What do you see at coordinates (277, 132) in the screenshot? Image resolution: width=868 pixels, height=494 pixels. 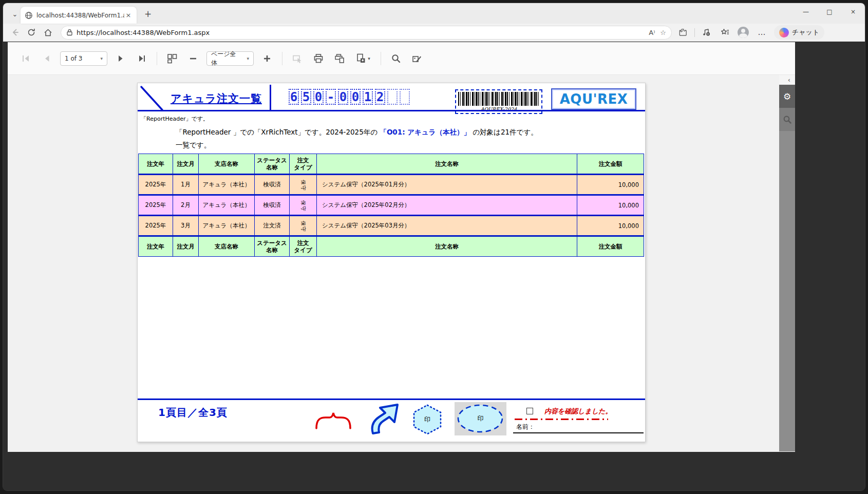 I see `richtext-pre: 「ReportHeader 」での「XrRichText」です。2024-202…` at bounding box center [277, 132].